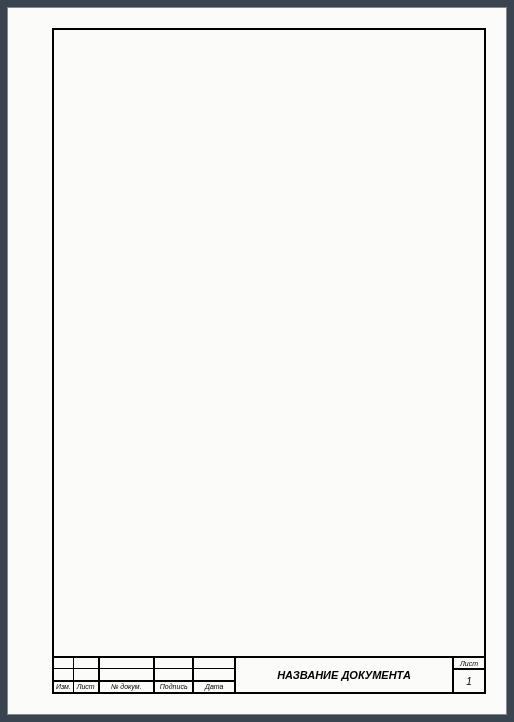 The width and height of the screenshot is (514, 722). I want to click on document-title: НАЗВАНИЕ ДОКУМЕНТА, so click(345, 675).